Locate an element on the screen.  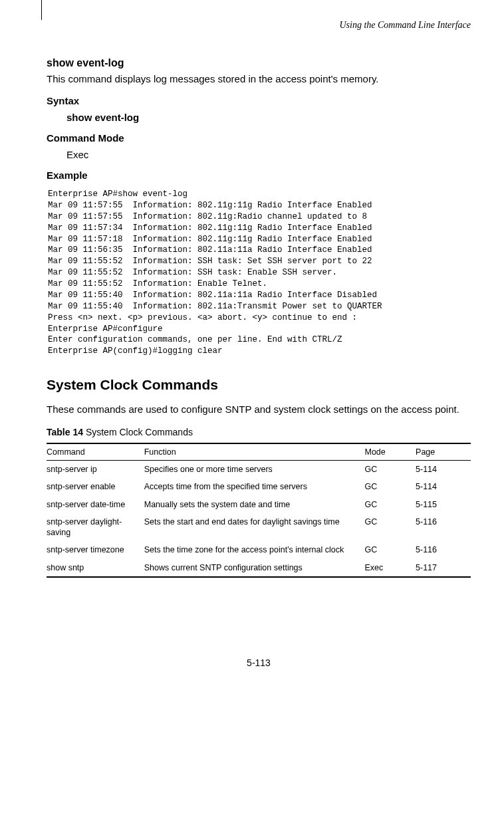
cell-function: Accepts time from the specified time ser… is located at coordinates (255, 487).